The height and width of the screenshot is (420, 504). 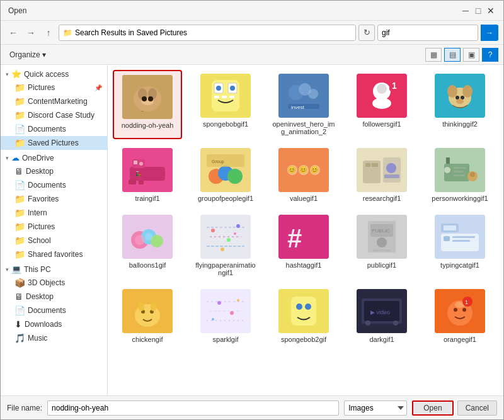 I want to click on file-item-2: spongebobgif1, so click(x=226, y=105).